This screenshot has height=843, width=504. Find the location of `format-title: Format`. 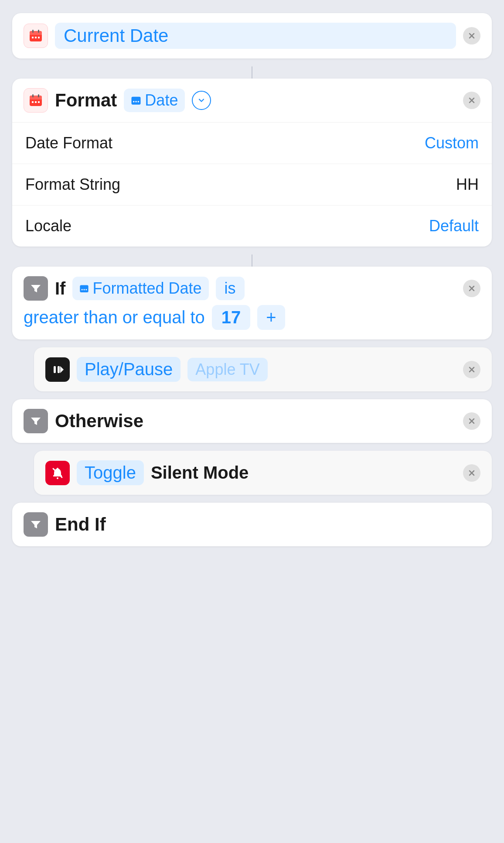

format-title: Format is located at coordinates (86, 100).